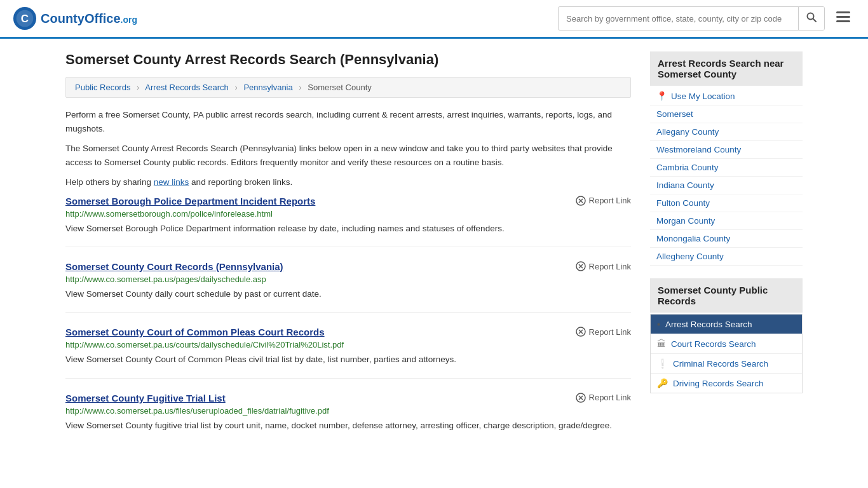 This screenshot has width=868, height=488. I want to click on result-desc-4: View Somerset County fugitive trial list…, so click(348, 426).